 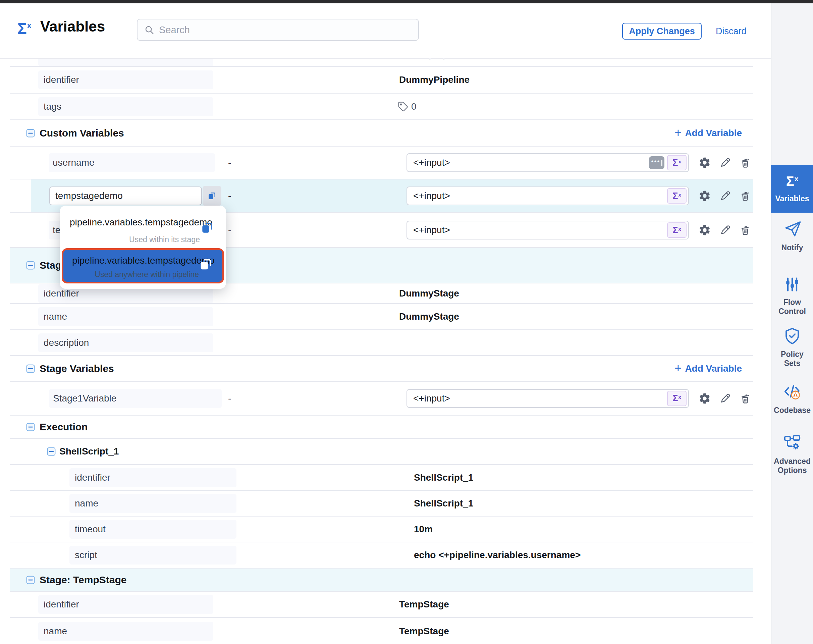 I want to click on variable-name-edit-input: tempstagedemo, so click(x=126, y=196).